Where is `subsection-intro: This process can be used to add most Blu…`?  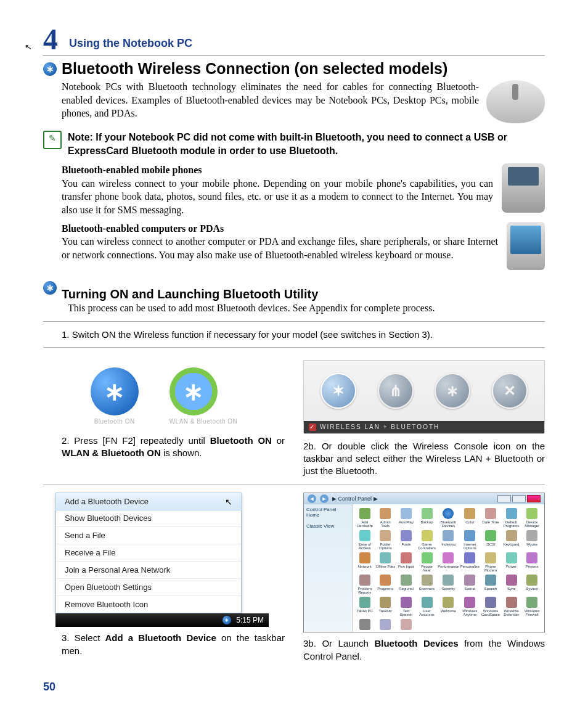
subsection-intro: This process can be used to add most Blu… is located at coordinates (306, 308).